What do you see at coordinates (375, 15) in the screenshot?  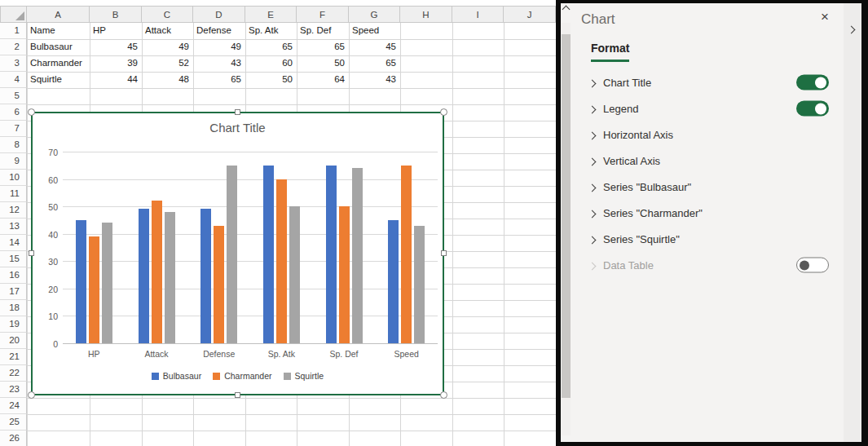 I see `column-header-G: G` at bounding box center [375, 15].